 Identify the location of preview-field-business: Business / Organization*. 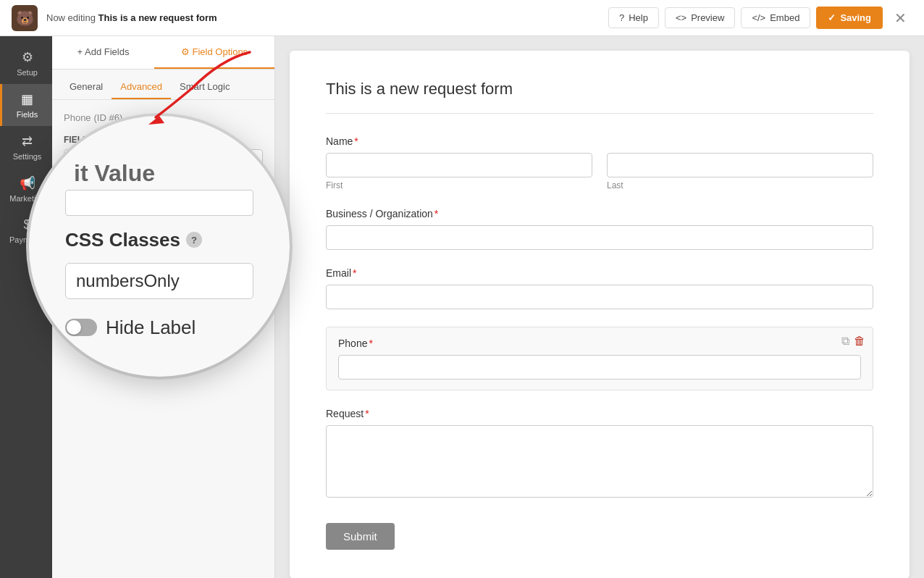
(600, 229).